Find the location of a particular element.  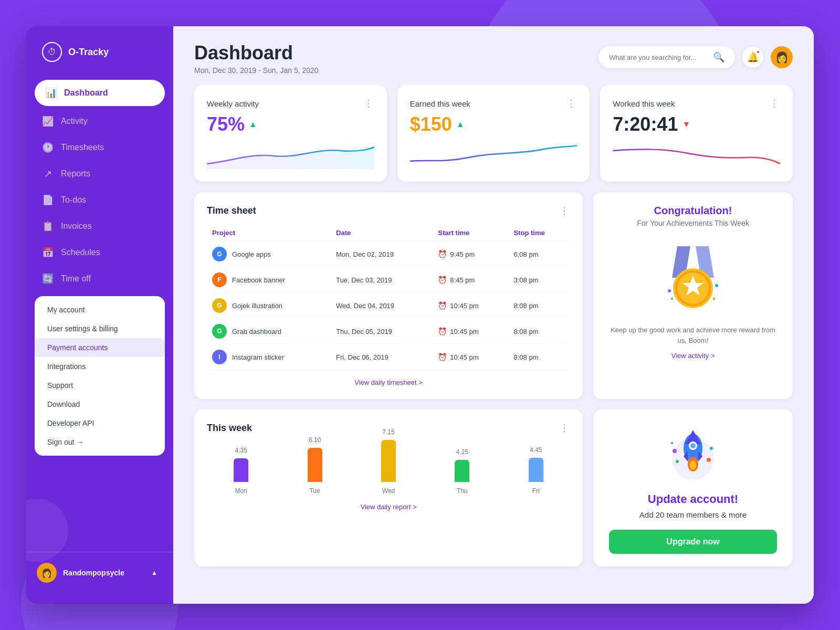

upgrade-button: Upgrade now is located at coordinates (693, 542).